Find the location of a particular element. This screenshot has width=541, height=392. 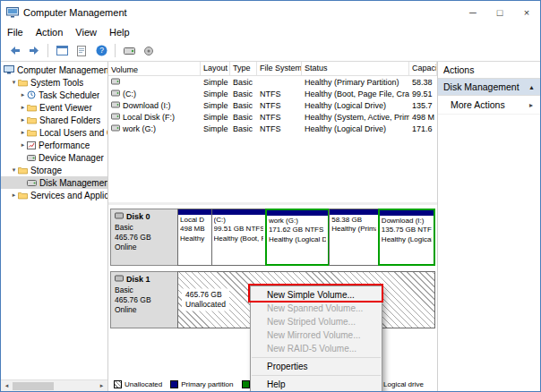

partition-work-g: work (G:)171.62 GB NTFSHealthy (Logical … is located at coordinates (297, 237).